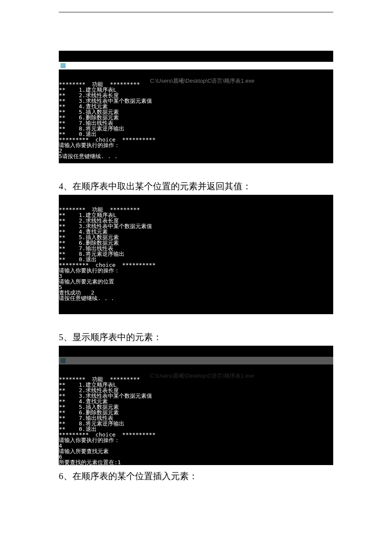  What do you see at coordinates (84, 451) in the screenshot?
I see `prompt-find: 请输入所要查找元素` at bounding box center [84, 451].